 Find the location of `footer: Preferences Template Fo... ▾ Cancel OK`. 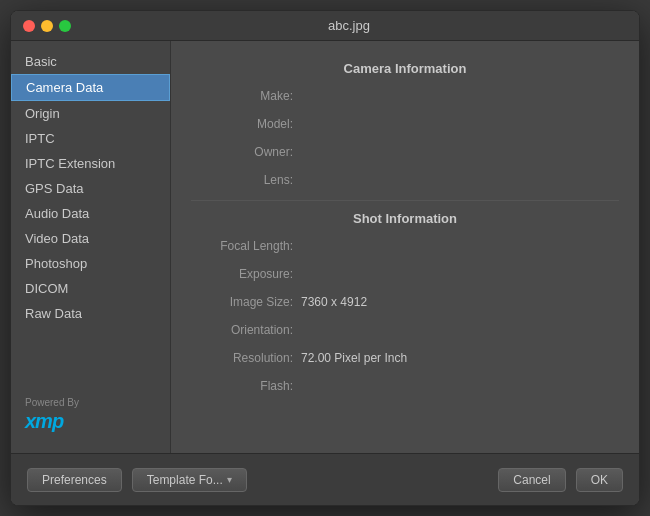

footer: Preferences Template Fo... ▾ Cancel OK is located at coordinates (325, 479).